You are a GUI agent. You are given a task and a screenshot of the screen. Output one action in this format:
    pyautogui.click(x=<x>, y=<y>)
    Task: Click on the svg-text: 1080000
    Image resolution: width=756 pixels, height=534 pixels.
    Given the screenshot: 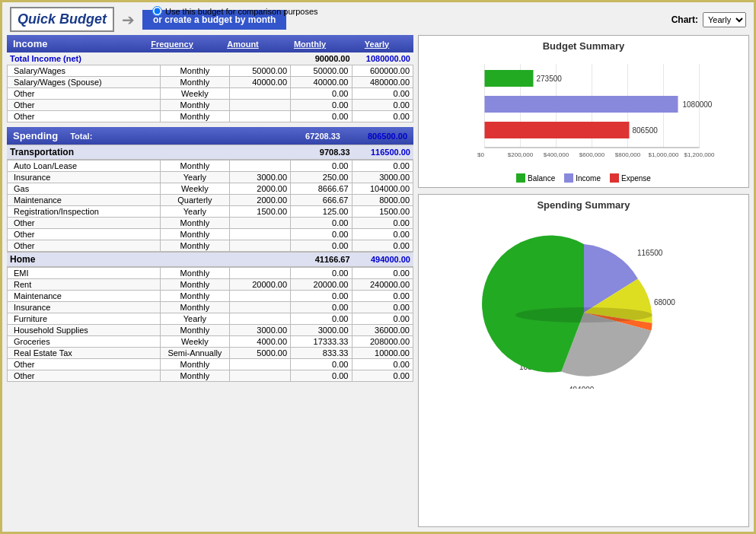 What is the action you would take?
    pyautogui.click(x=697, y=105)
    